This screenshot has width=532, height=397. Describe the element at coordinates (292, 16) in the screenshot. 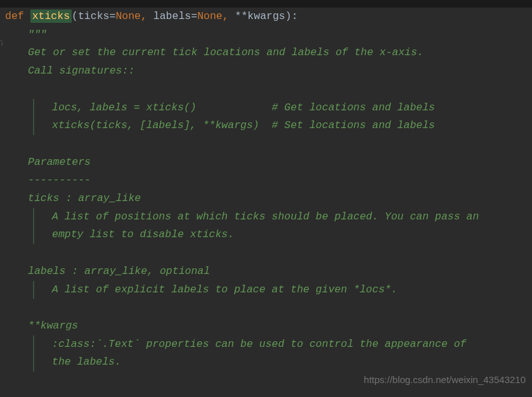

I see `close-paren: ):` at that location.